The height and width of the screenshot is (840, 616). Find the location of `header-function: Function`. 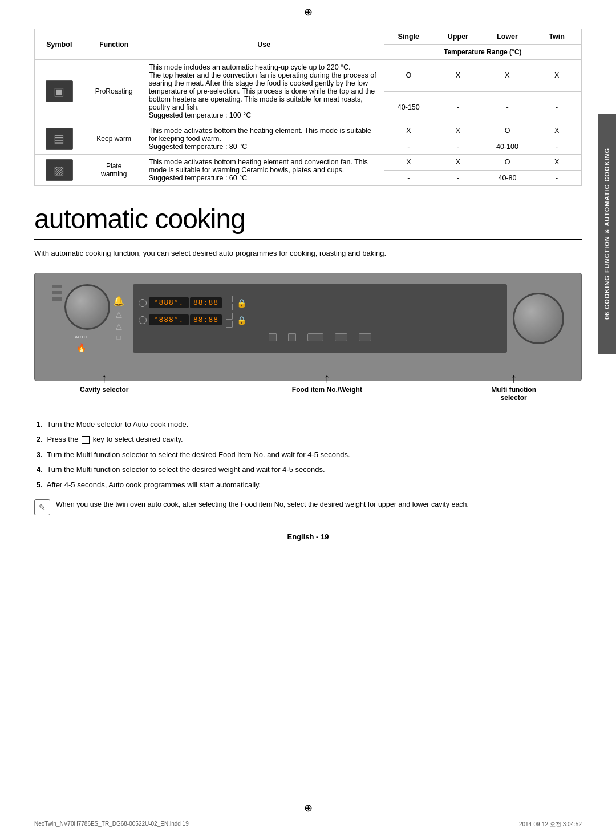

header-function: Function is located at coordinates (114, 45).